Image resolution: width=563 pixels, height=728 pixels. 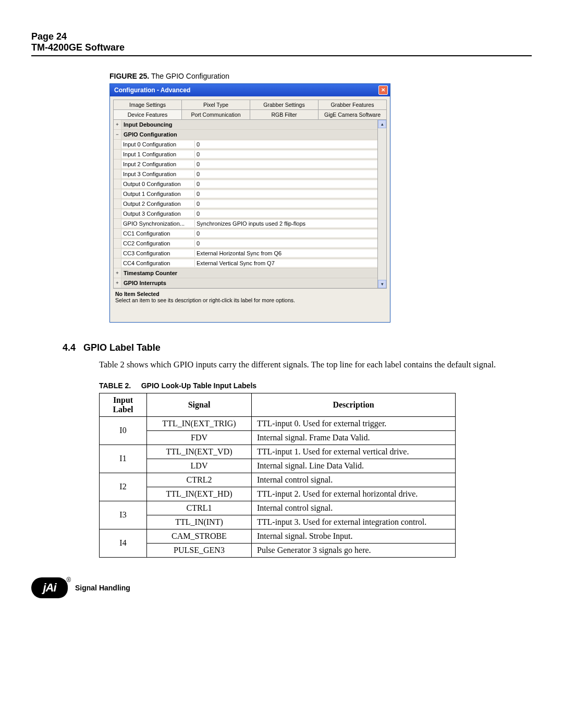 I want to click on registered-mark: ®, so click(x=69, y=580).